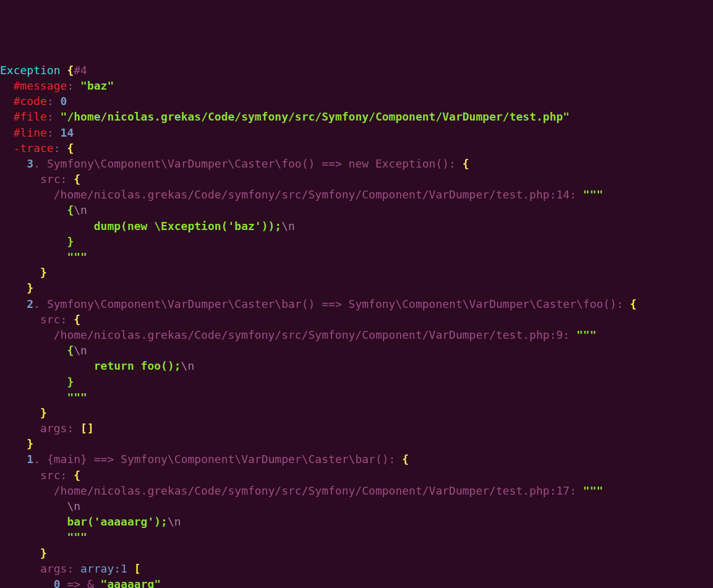 The height and width of the screenshot is (588, 713). Describe the element at coordinates (97, 85) in the screenshot. I see `message-value: "baz"` at that location.